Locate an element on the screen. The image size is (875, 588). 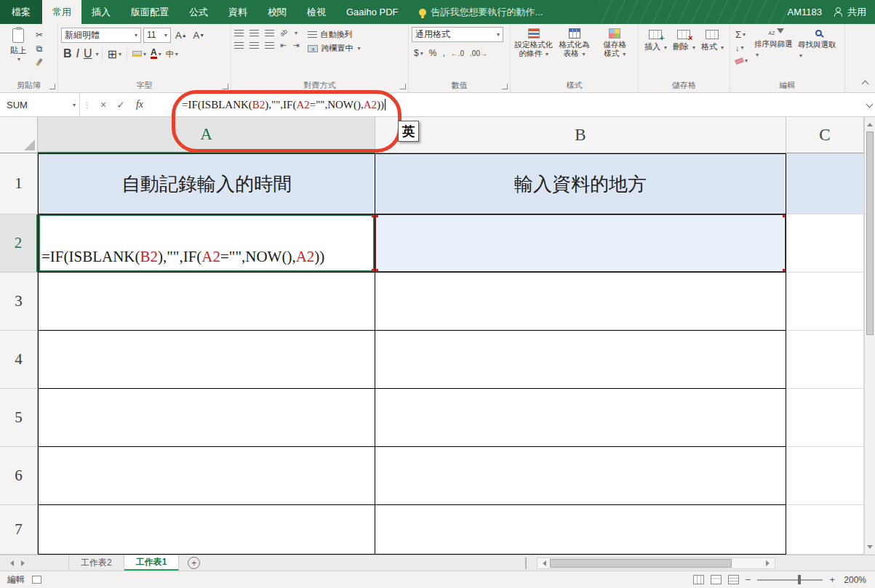
page-break-view-button is located at coordinates (733, 580).